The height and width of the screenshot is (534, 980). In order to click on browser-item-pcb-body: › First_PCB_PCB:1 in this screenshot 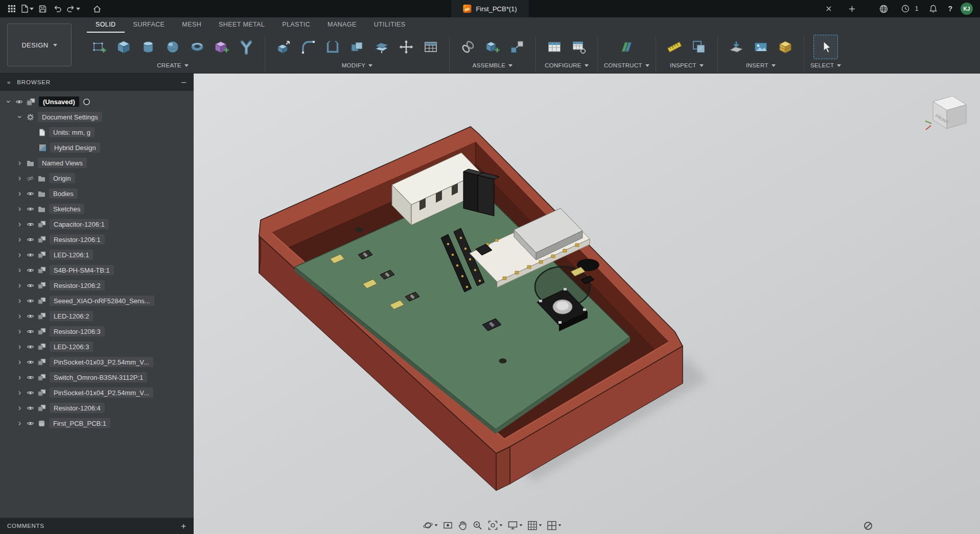, I will do `click(97, 423)`.